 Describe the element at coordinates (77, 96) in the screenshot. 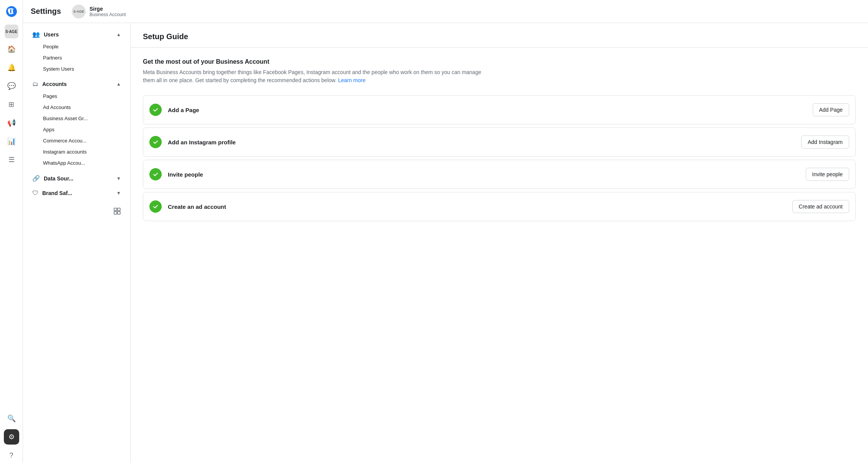

I see `sidebar-item-pages: Pages` at that location.